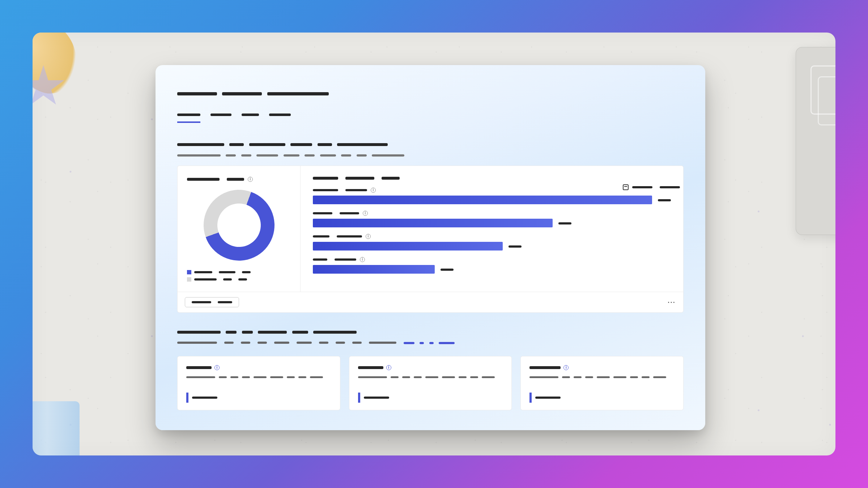  What do you see at coordinates (492, 265) in the screenshot?
I see `bar-row-4: i` at bounding box center [492, 265].